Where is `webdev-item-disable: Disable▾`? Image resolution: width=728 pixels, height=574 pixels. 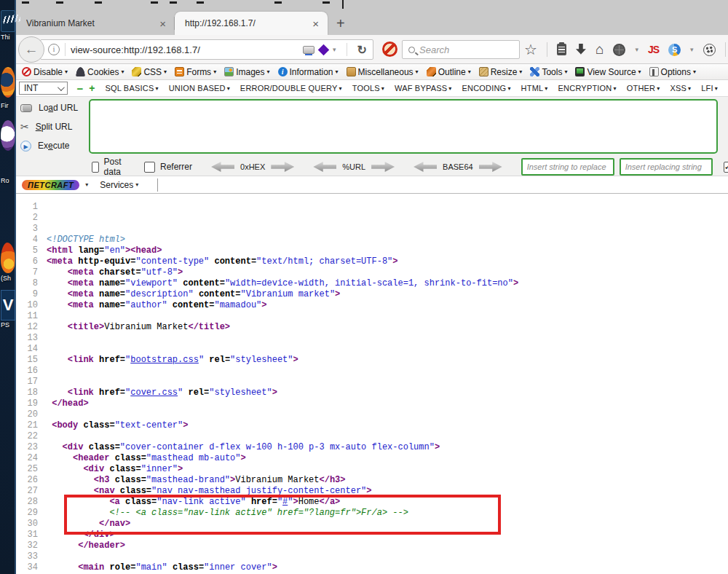 webdev-item-disable: Disable▾ is located at coordinates (45, 72).